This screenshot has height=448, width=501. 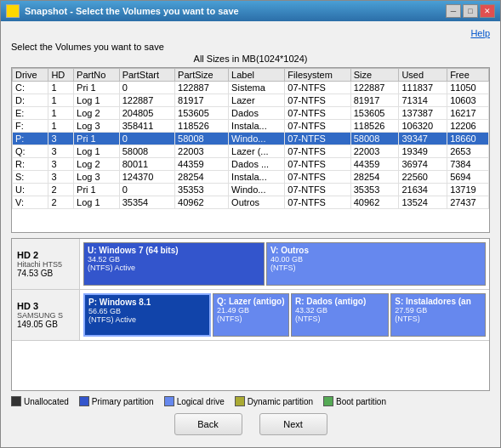 What do you see at coordinates (355, 401) in the screenshot?
I see `legend-item-boot: Boot partition` at bounding box center [355, 401].